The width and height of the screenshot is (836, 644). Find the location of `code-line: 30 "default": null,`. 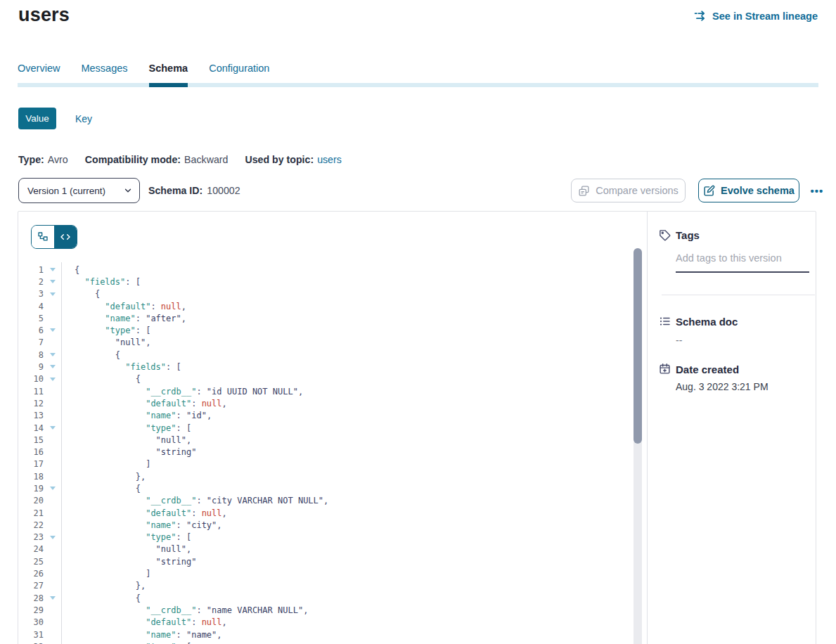

code-line: 30 "default": null, is located at coordinates (326, 623).